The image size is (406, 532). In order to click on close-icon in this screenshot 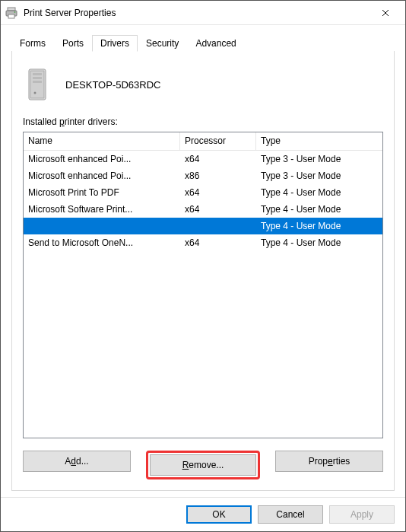, I will do `click(385, 13)`.